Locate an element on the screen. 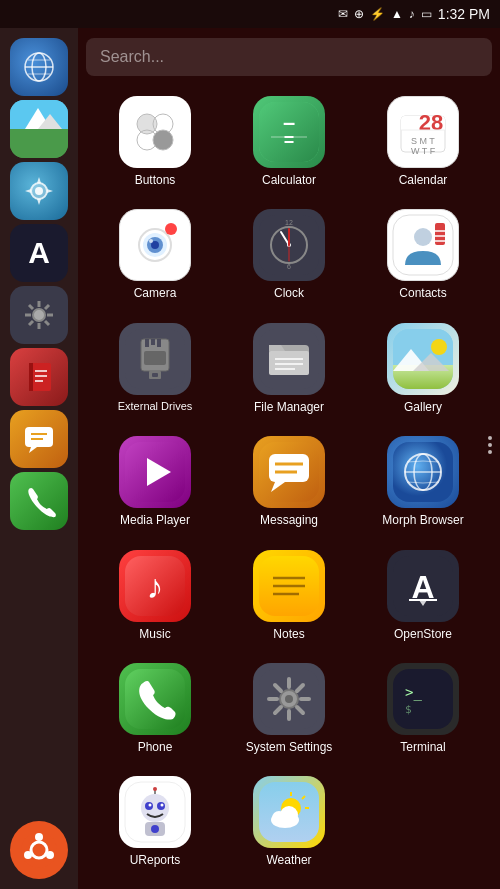  app-label-buttons: Buttons is located at coordinates (156, 180).